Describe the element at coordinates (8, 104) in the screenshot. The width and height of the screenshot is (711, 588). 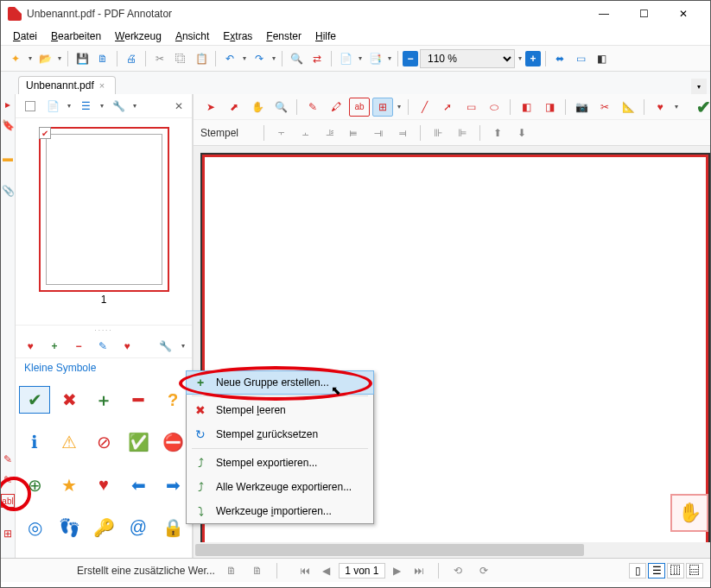
I see `rail-pages-icon: ▸` at that location.